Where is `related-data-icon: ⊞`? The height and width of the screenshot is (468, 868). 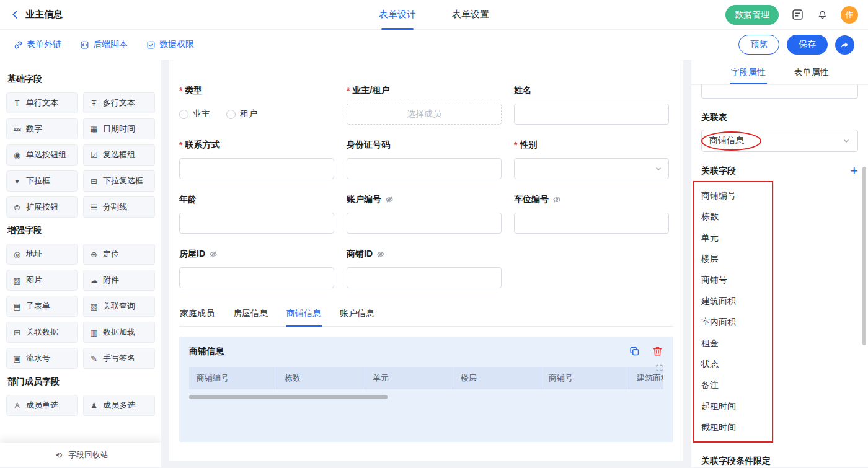 related-data-icon: ⊞ is located at coordinates (17, 332).